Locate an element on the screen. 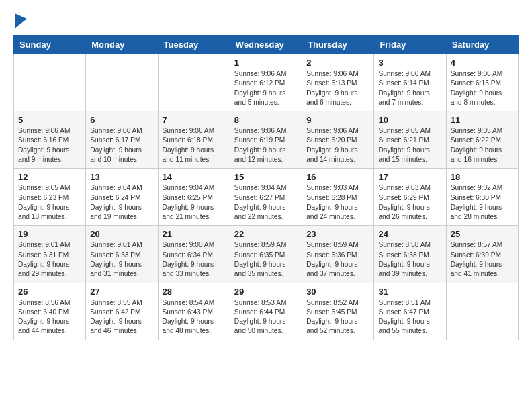 This screenshot has width=532, height=411. day-info: Sunrise: 9:06 AM Sunset: 6:17 PM Dayligh… is located at coordinates (122, 145).